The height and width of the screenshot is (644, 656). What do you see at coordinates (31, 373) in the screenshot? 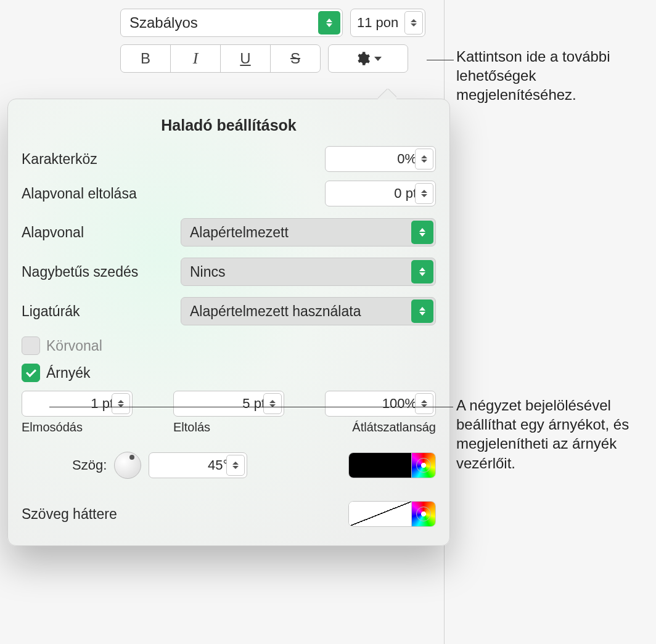
I see `shadow-checkbox` at bounding box center [31, 373].